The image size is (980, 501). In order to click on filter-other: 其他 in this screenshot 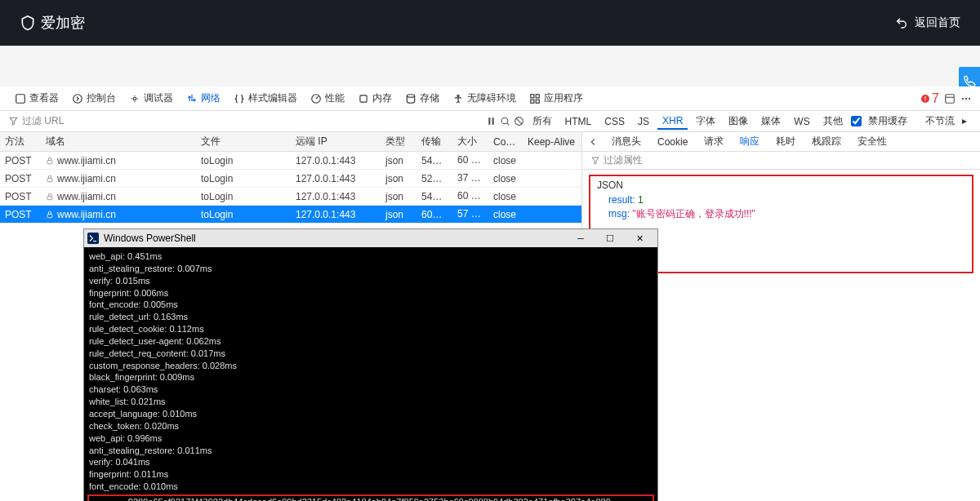, I will do `click(833, 121)`.